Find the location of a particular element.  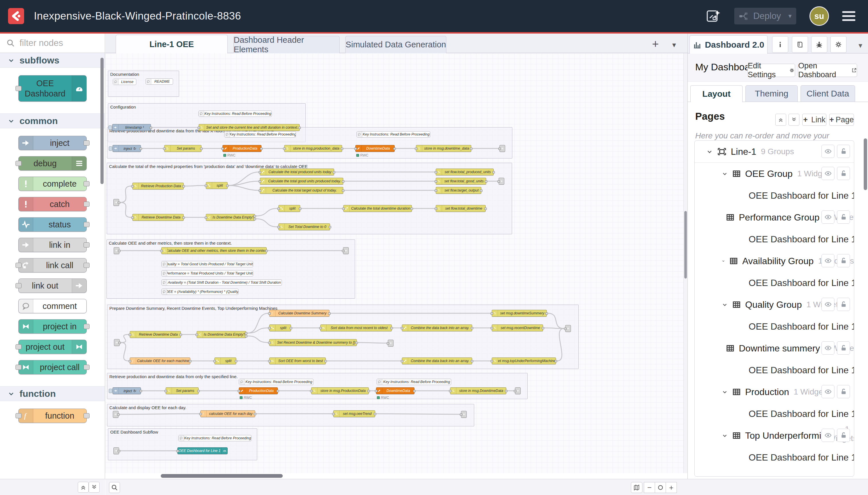

flow-group: Calculate and display OEE for each day. is located at coordinates (291, 415).